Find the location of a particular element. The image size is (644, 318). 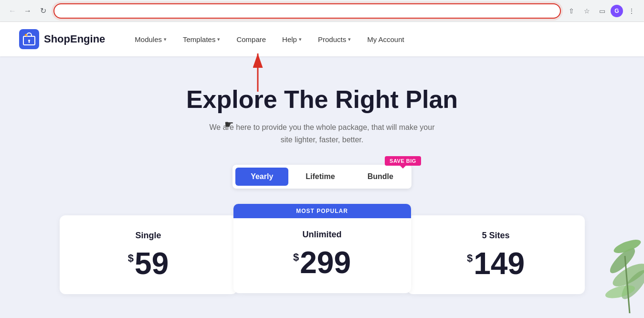

nav-help: Help ▾ is located at coordinates (292, 39).